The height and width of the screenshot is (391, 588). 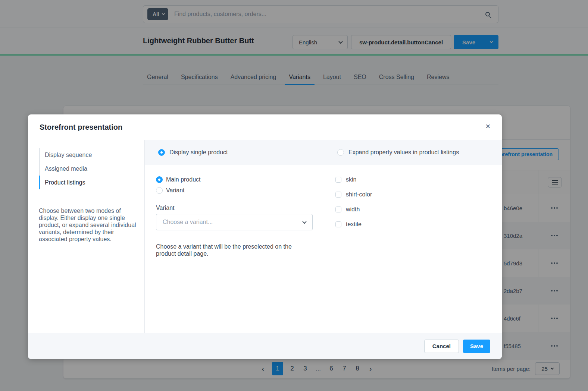 What do you see at coordinates (184, 180) in the screenshot?
I see `main-product-label: Main product` at bounding box center [184, 180].